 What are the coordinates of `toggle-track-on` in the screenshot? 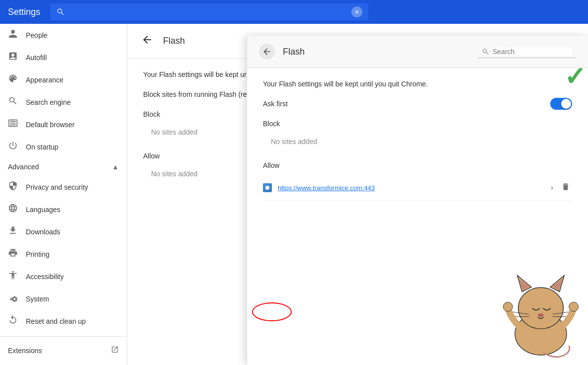 It's located at (561, 104).